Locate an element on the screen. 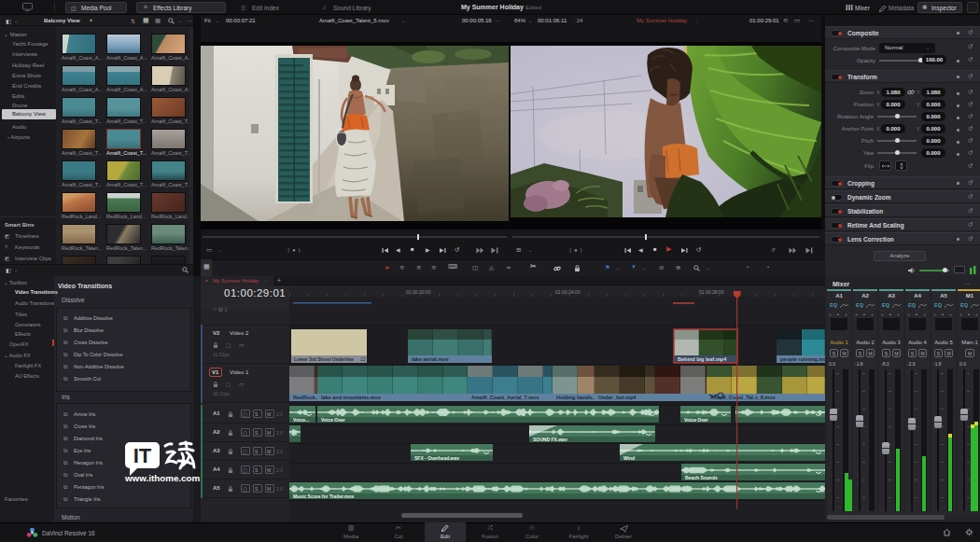 This screenshot has width=980, height=542. svg-text: 01:00:24:00 is located at coordinates (567, 292).